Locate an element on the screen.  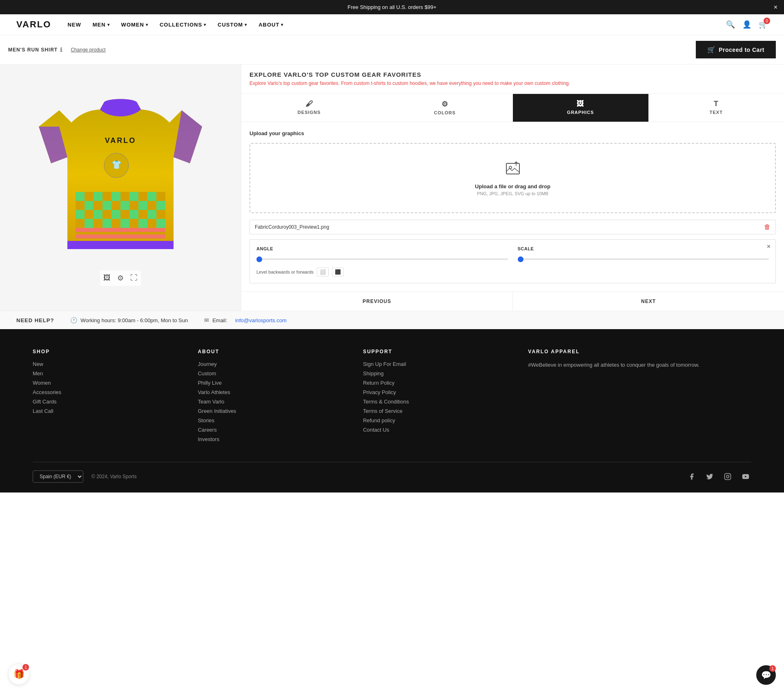
tab-text: T TEXT is located at coordinates (716, 108).